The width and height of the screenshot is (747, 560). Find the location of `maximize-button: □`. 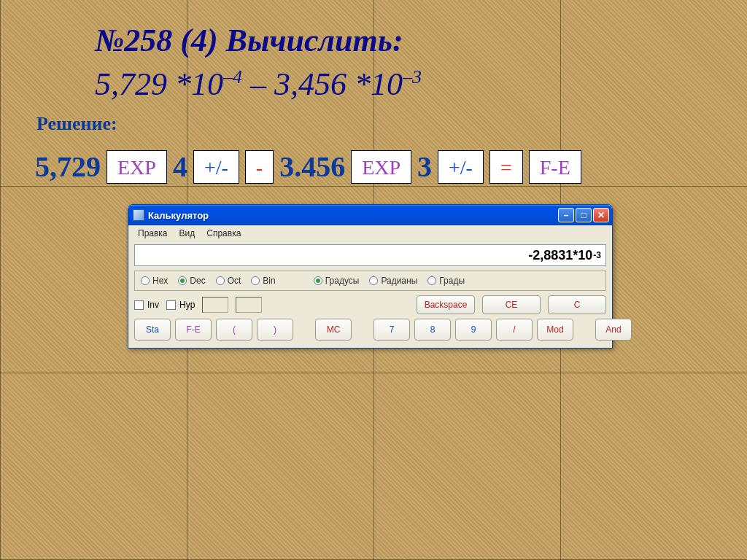

maximize-button: □ is located at coordinates (584, 215).